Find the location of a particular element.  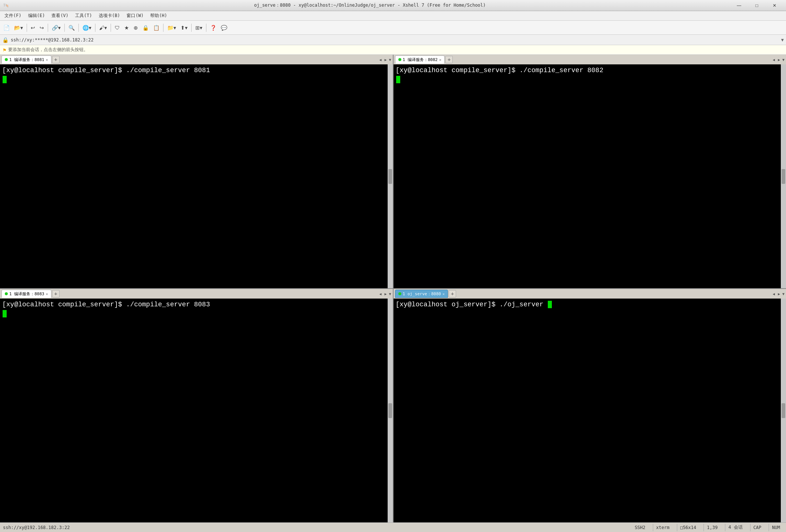

pane-scroll-button: ▼ is located at coordinates (390, 60).